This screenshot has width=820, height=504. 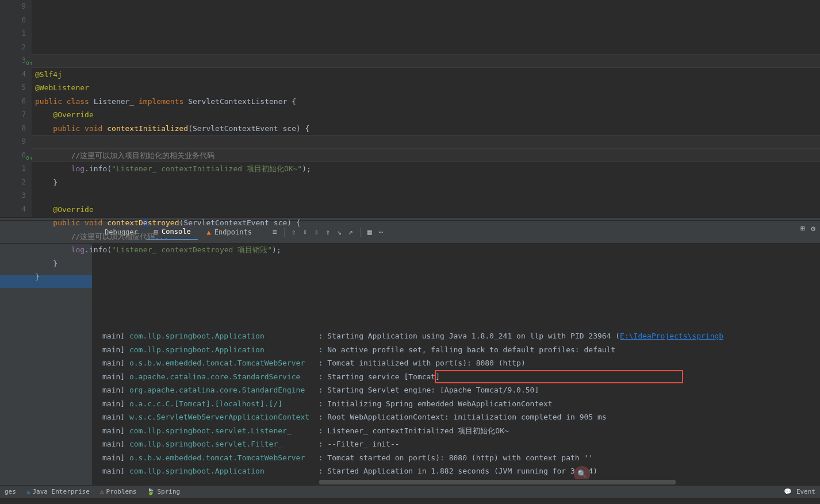 What do you see at coordinates (163, 492) in the screenshot?
I see `status-spring: 🍃 Spring` at bounding box center [163, 492].